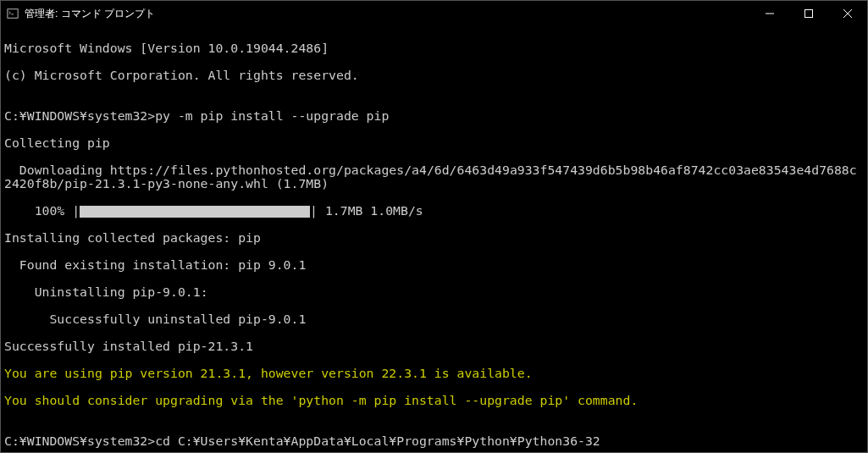 This screenshot has height=453, width=868. What do you see at coordinates (434, 373) in the screenshot?
I see `output-line-warning: You are using pip version 21.3.1, howeve…` at bounding box center [434, 373].